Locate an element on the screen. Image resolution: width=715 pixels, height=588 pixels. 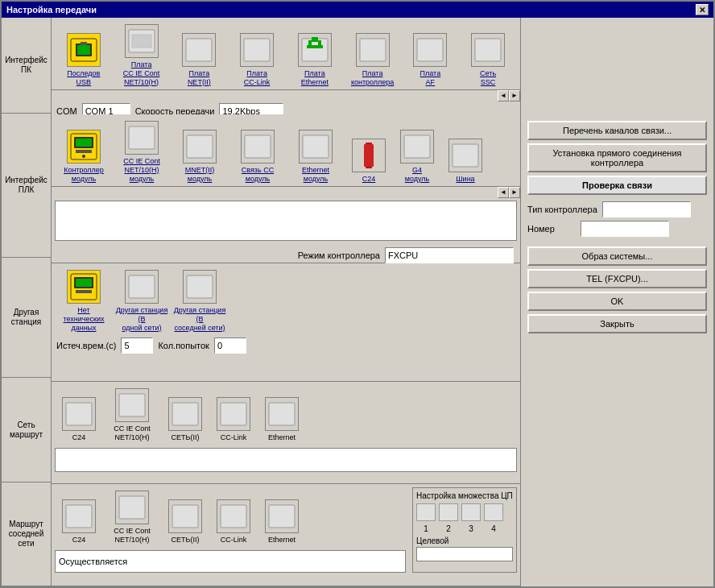
icon-label-neighbor-net: Другая станция (Всоседней сети) is located at coordinates (200, 319).